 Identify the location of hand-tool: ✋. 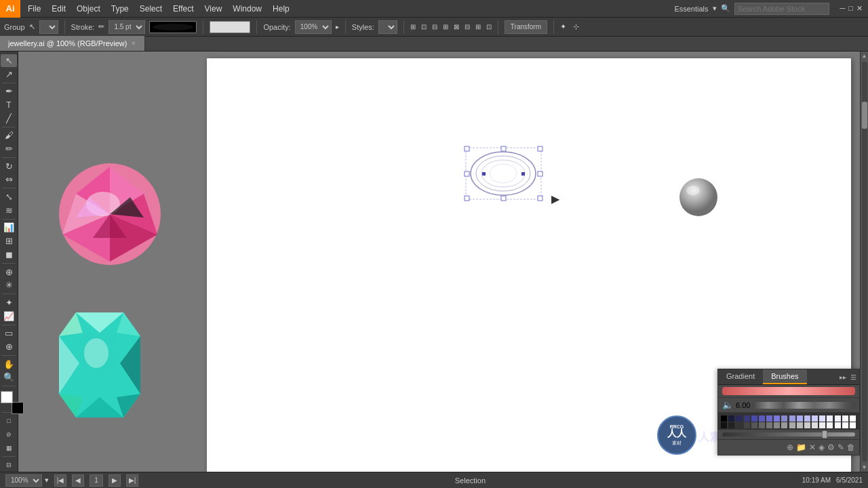
(9, 365).